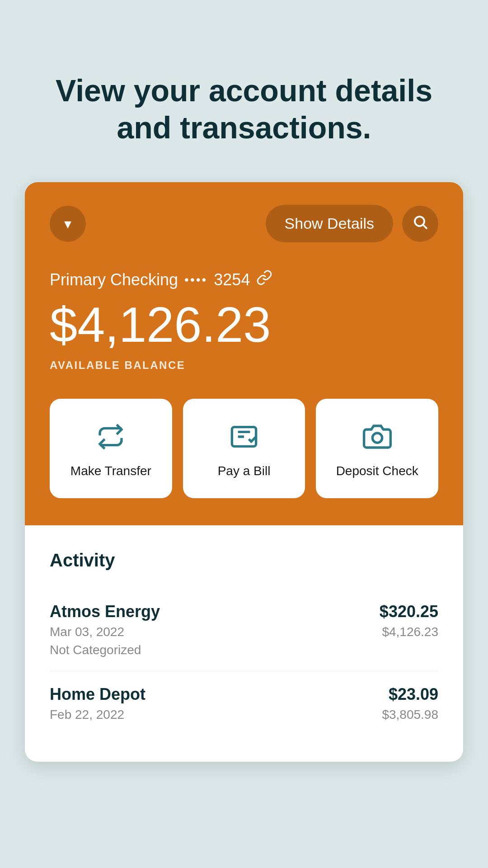 Image resolution: width=488 pixels, height=868 pixels. I want to click on table-row: Atmos Energy Mar 03, 2022 Not Categorize…, so click(244, 630).